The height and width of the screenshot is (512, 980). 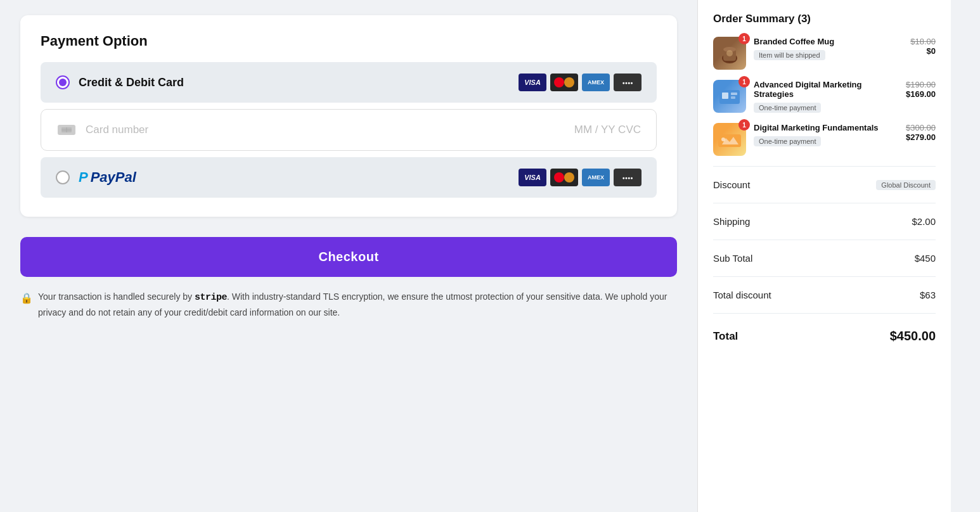 What do you see at coordinates (826, 96) in the screenshot?
I see `item-details-digital1: Advanced Digital Marketing Strategies On…` at bounding box center [826, 96].